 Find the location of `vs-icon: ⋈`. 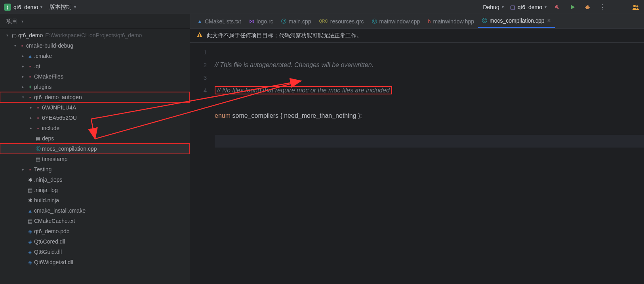

vs-icon: ⋈ is located at coordinates (252, 21).